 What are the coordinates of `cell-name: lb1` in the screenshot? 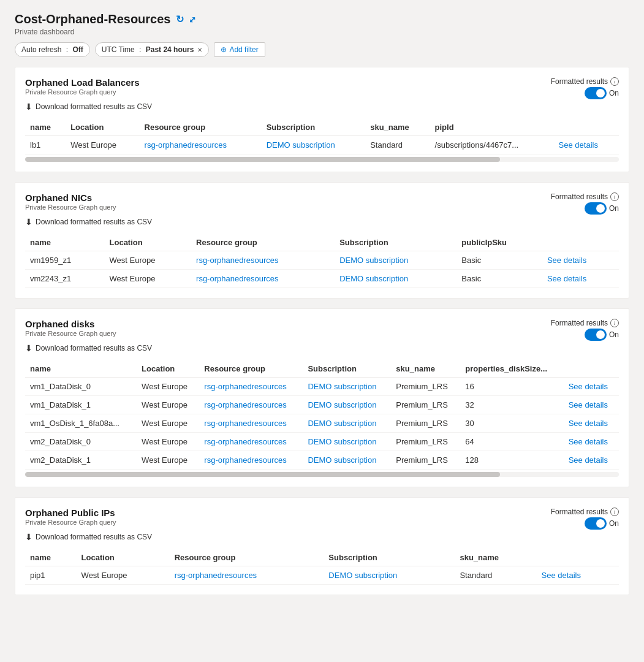 It's located at (45, 145).